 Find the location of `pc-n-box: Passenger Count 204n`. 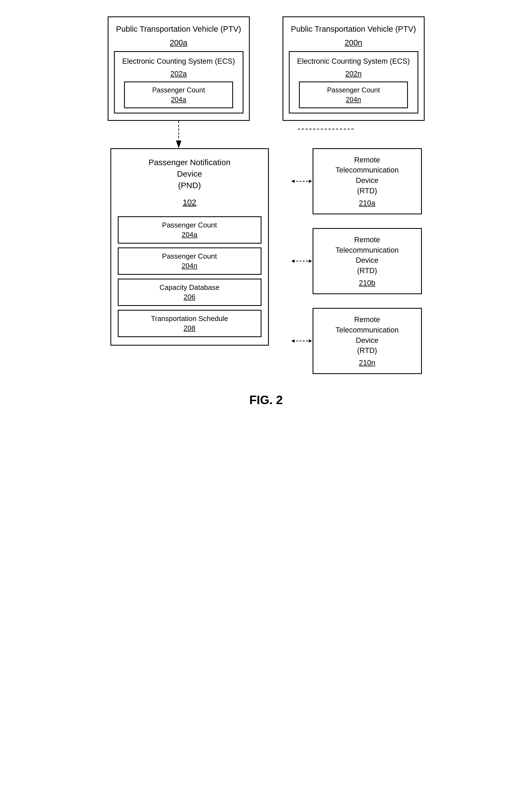

pc-n-box: Passenger Count 204n is located at coordinates (354, 95).